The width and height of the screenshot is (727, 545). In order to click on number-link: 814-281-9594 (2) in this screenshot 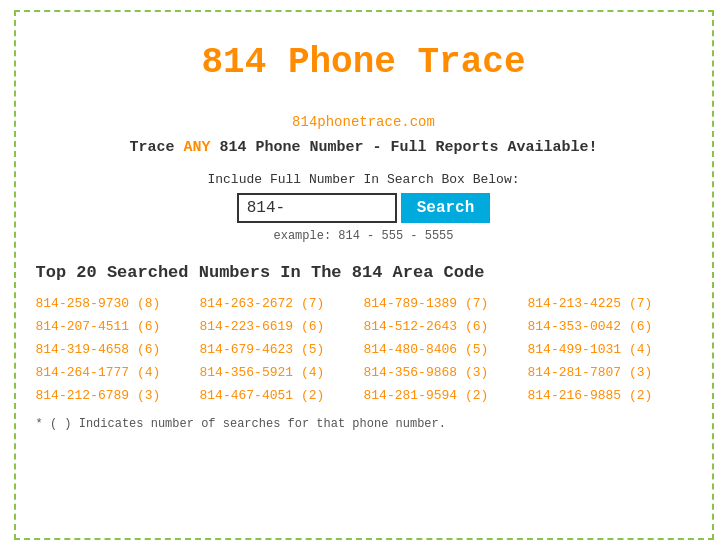, I will do `click(446, 396)`.